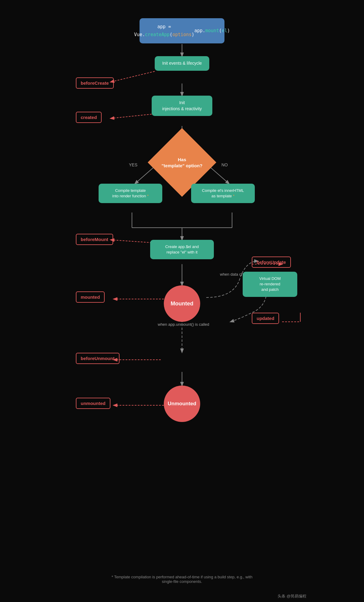  Describe the element at coordinates (182, 163) in the screenshot. I see `diamond-text: Has"template" option?` at that location.